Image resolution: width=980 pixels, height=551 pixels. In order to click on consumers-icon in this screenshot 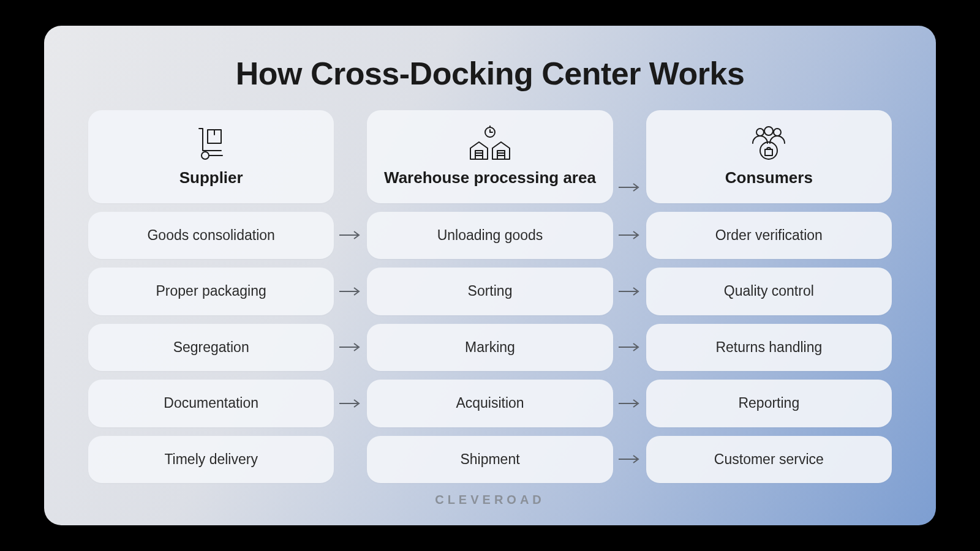, I will do `click(769, 144)`.